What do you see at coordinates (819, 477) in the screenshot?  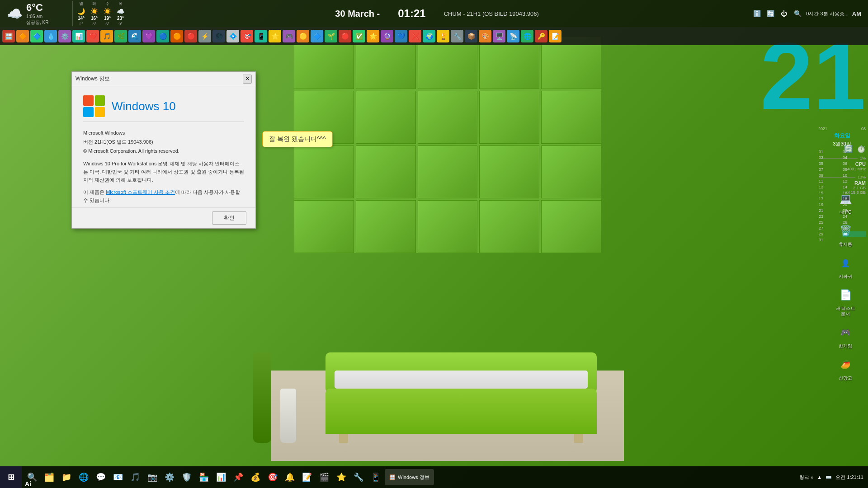 I see `taskbar-up-arrow: ▲` at bounding box center [819, 477].